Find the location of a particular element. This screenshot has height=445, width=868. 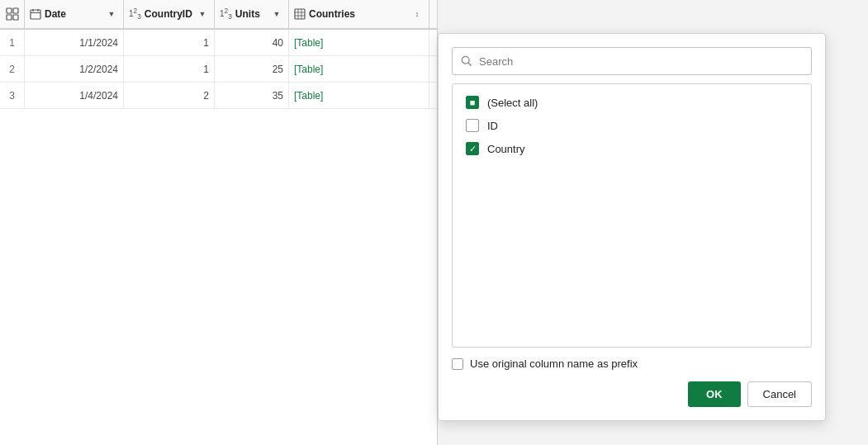

expand-icon: ↕ is located at coordinates (418, 14).